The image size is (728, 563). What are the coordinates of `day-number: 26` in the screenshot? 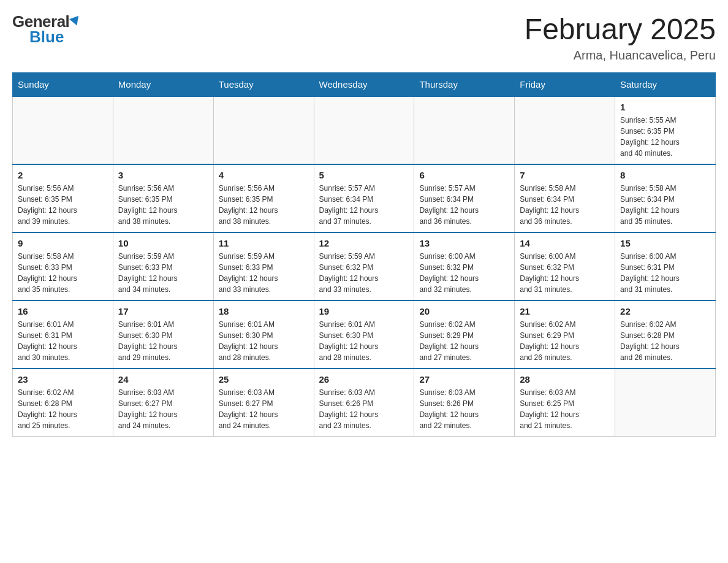 It's located at (364, 379).